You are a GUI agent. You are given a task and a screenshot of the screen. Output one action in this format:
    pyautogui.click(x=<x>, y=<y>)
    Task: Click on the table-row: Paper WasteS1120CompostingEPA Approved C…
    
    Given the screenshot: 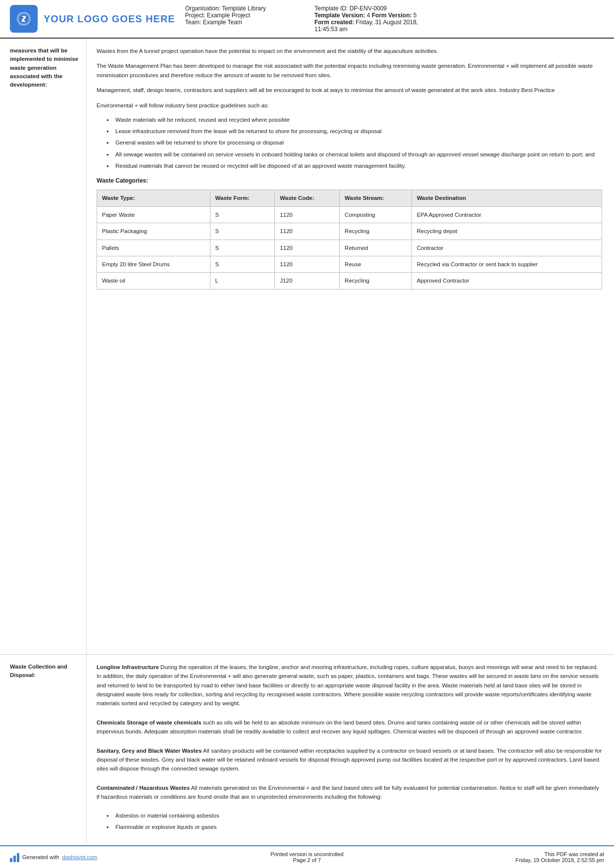 What is the action you would take?
    pyautogui.click(x=350, y=215)
    